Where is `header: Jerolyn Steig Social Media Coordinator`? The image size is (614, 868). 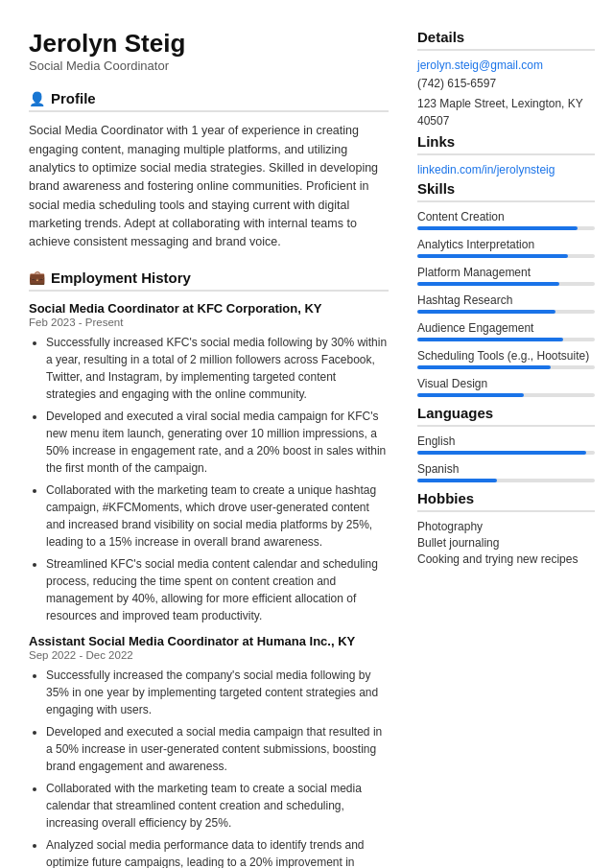
header: Jerolyn Steig Social Media Coordinator is located at coordinates (209, 51).